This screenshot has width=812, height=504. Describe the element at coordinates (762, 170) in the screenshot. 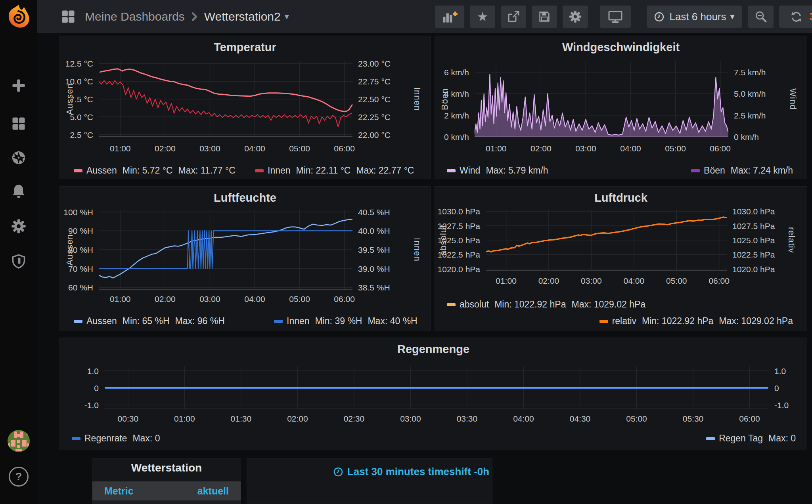

I see `legend-stat: Max: 7.24 km/h` at that location.